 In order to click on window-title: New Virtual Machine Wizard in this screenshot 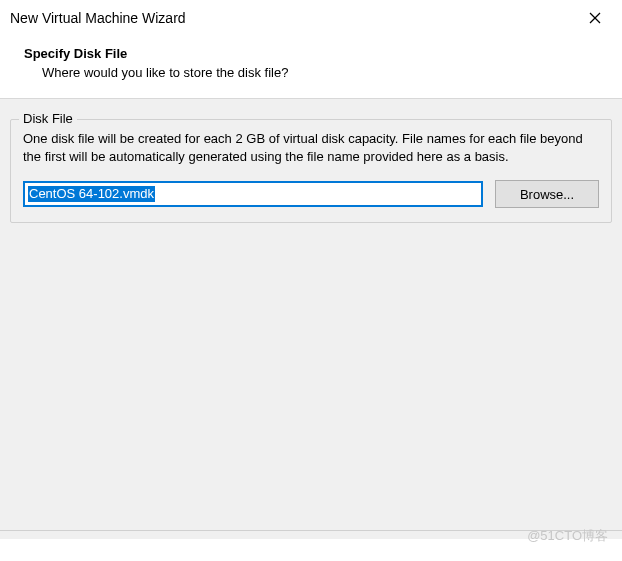, I will do `click(98, 18)`.